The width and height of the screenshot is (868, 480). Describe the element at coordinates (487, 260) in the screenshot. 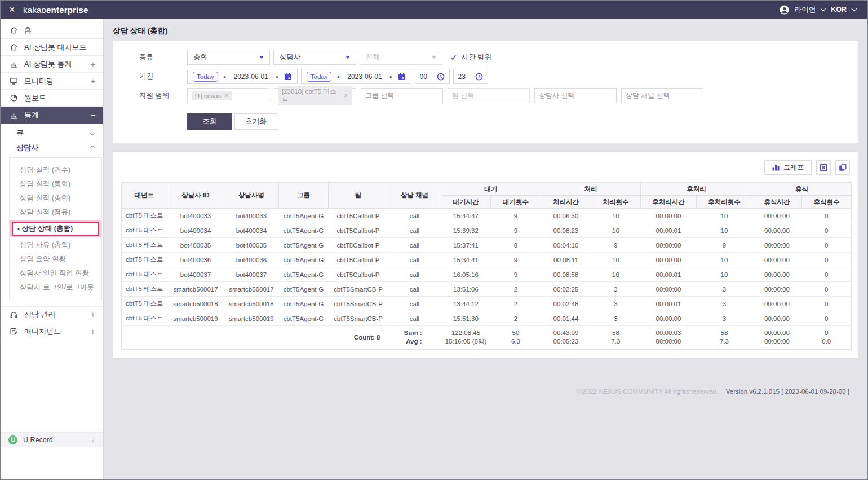

I see `table-row: cbtT5 테스트bot400036bot400036cbtT5Agent-Gc…` at that location.